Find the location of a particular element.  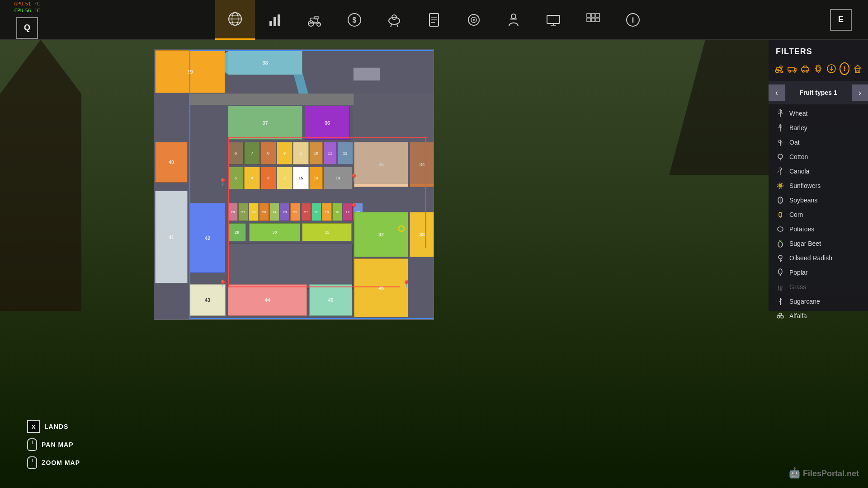

fruit-item-sugarcane: Sugarcane is located at coordinates (818, 301).